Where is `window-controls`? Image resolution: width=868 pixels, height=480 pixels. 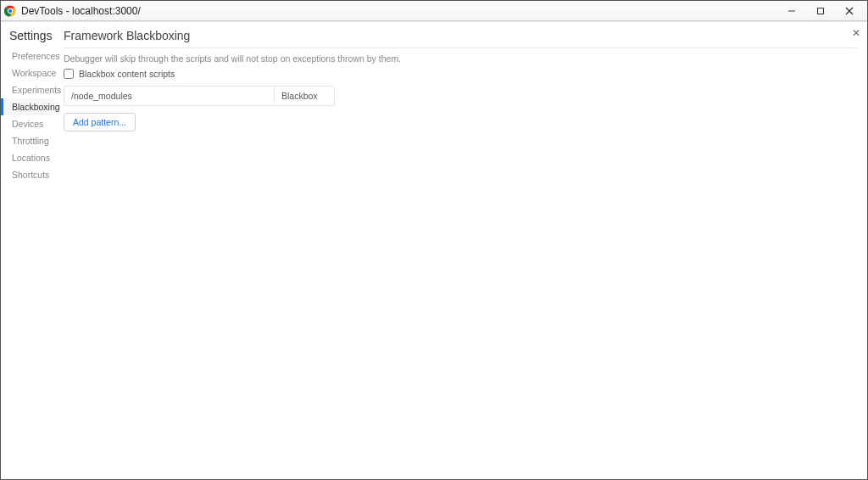 window-controls is located at coordinates (821, 11).